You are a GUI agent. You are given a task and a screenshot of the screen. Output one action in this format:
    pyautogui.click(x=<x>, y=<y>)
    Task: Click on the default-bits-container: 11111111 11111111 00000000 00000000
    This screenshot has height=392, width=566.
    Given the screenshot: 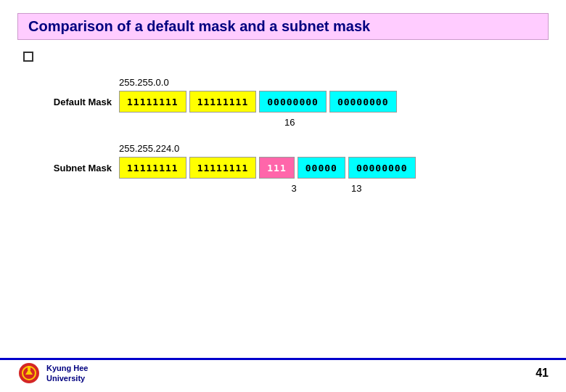 What is the action you would take?
    pyautogui.click(x=258, y=102)
    